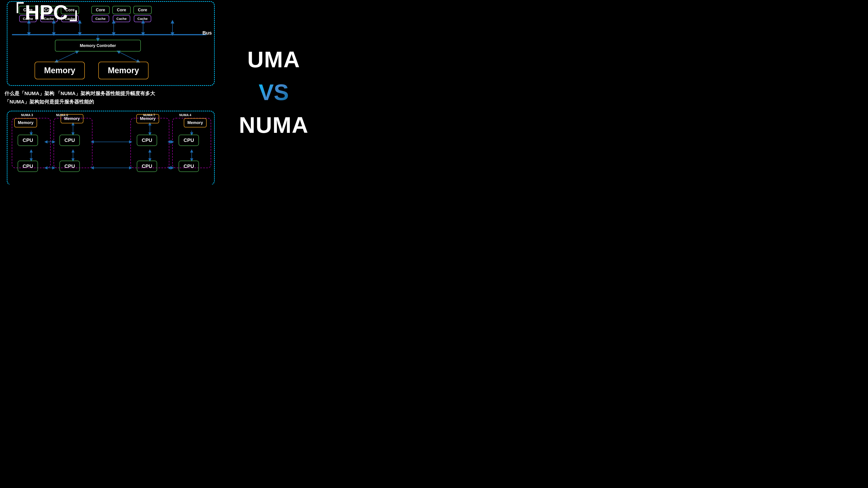 The height and width of the screenshot is (488, 868). Describe the element at coordinates (80, 102) in the screenshot. I see `text-line-2: 「NUMA」架构如何是提升服务器性能的` at that location.